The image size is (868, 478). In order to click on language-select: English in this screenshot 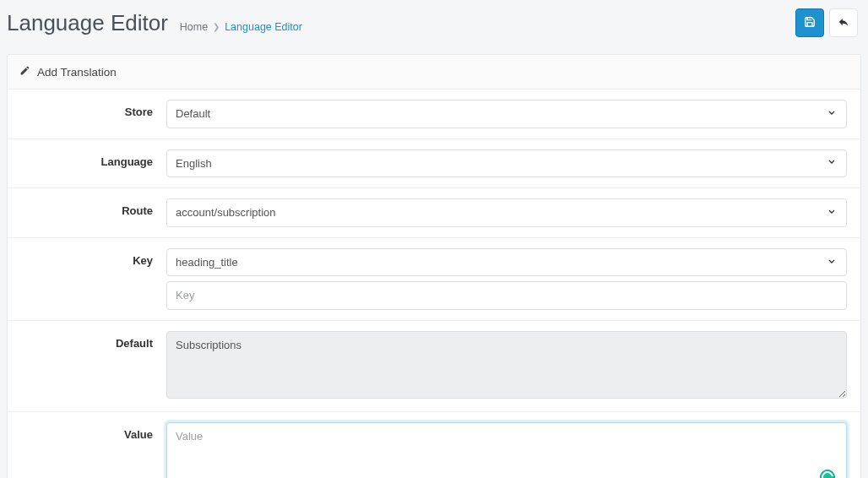, I will do `click(507, 164)`.